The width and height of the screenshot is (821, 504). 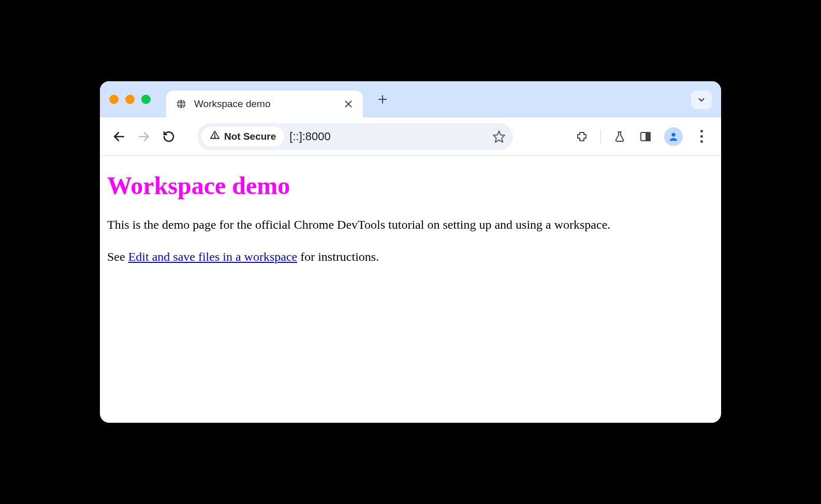 I want to click on window-maximize-button, so click(x=146, y=99).